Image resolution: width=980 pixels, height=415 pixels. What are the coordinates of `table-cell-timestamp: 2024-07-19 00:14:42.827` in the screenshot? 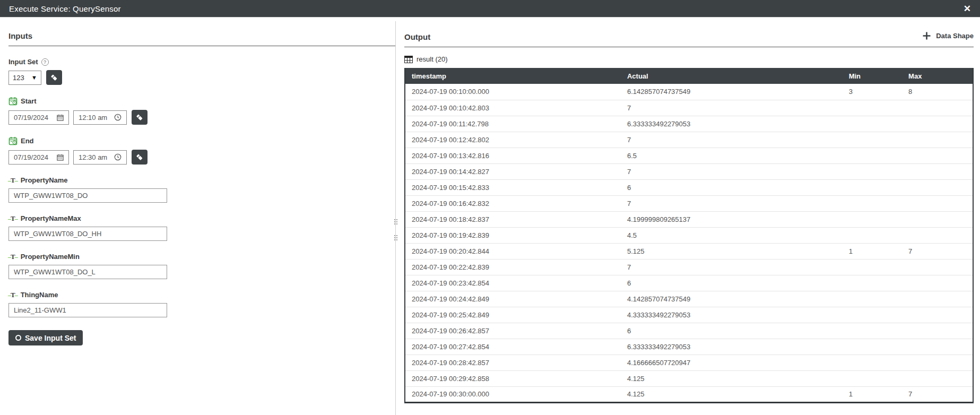 It's located at (513, 171).